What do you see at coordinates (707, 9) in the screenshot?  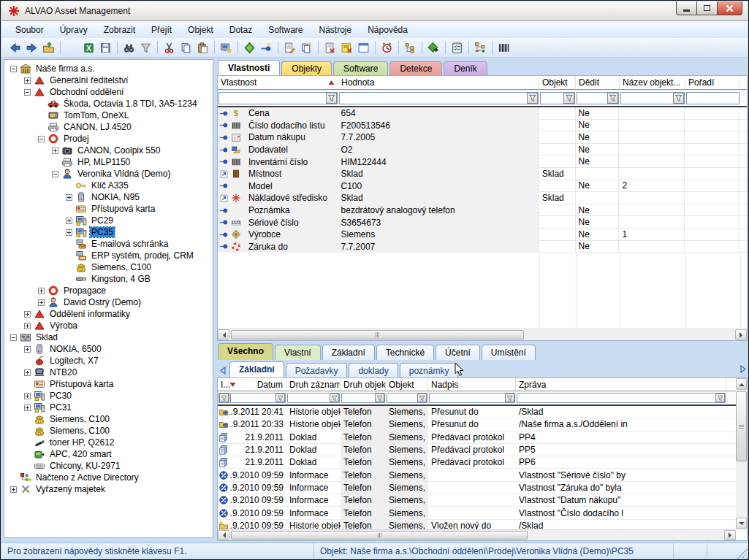 I see `maximize-button` at bounding box center [707, 9].